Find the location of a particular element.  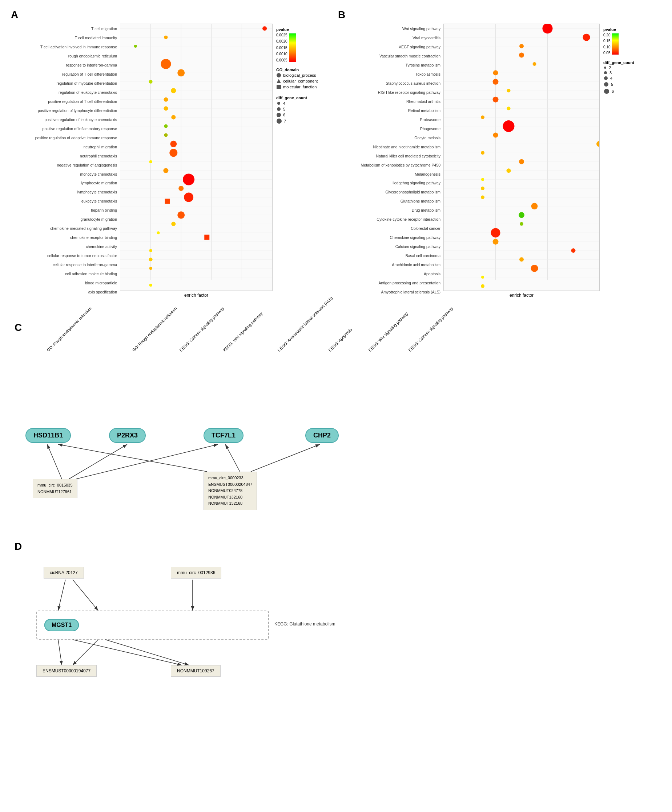

y-label: blood microparticle is located at coordinates (64, 283).